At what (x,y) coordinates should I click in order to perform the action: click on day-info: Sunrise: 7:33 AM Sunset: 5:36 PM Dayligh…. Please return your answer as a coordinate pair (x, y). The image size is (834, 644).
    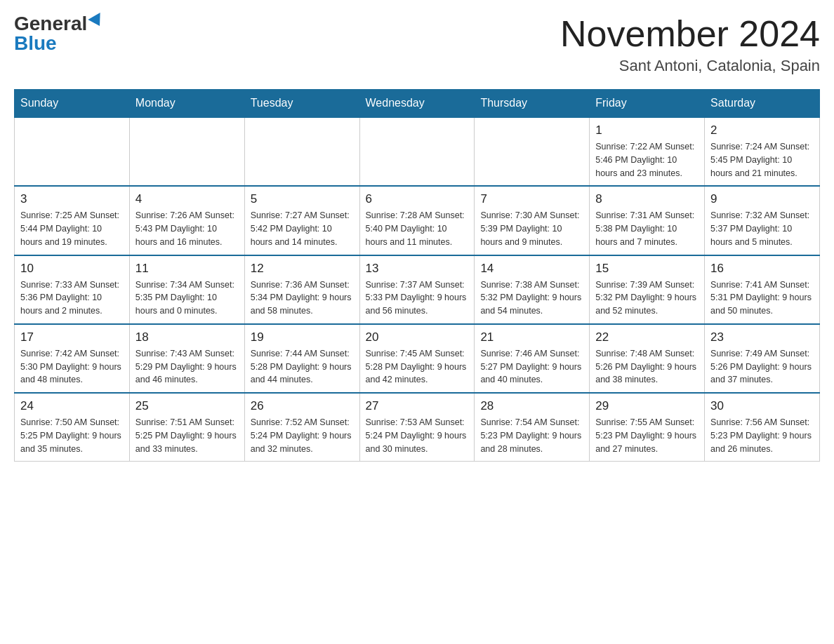
    Looking at the image, I should click on (72, 298).